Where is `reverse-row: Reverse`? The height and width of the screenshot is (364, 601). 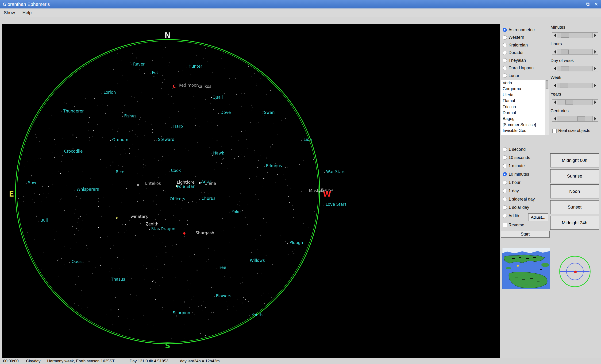
reverse-row: Reverse is located at coordinates (513, 225).